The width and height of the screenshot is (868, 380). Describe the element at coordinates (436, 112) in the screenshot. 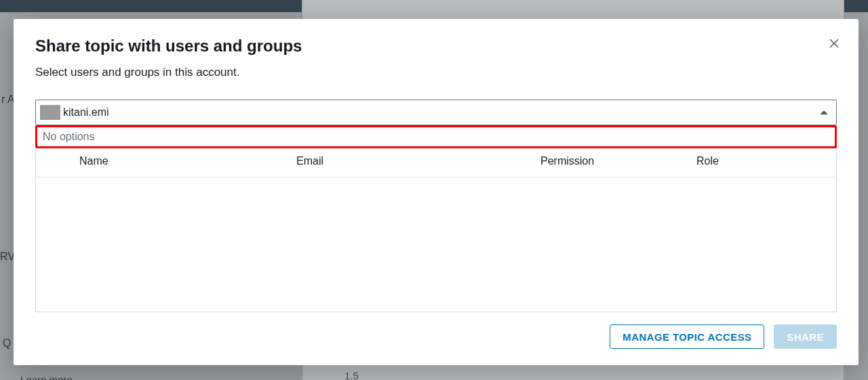

I see `user-search-combobox` at that location.